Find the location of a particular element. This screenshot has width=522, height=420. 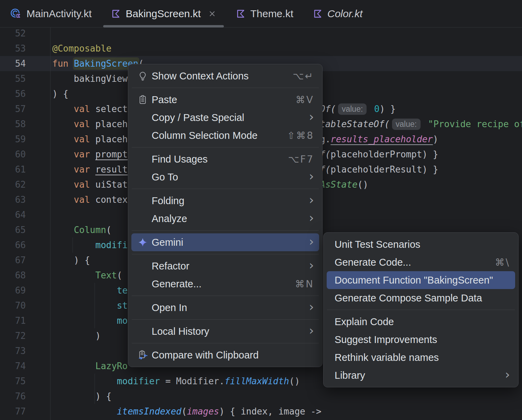

shortcut-hint: ⌥↵ is located at coordinates (303, 76).